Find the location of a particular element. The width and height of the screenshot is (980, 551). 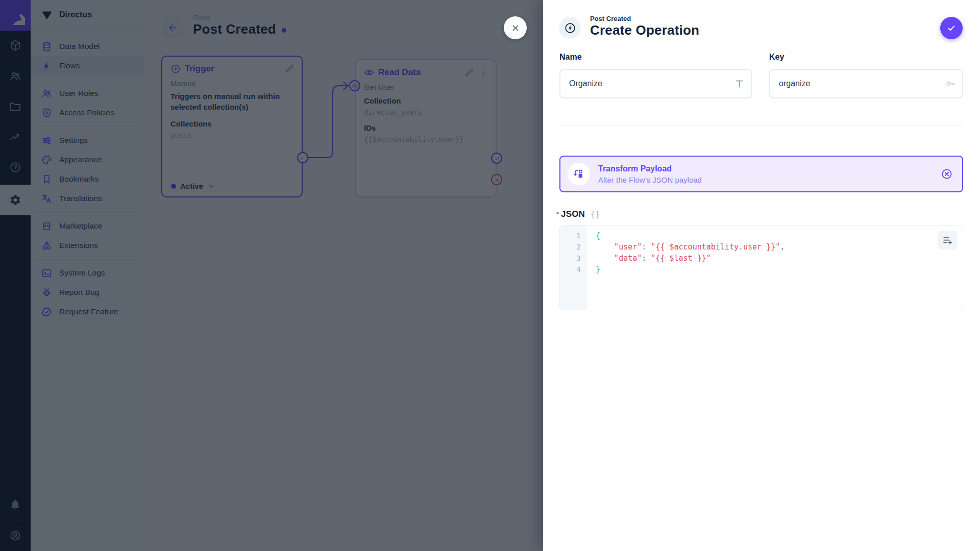

json-field-label-row: JSON {} is located at coordinates (578, 214).